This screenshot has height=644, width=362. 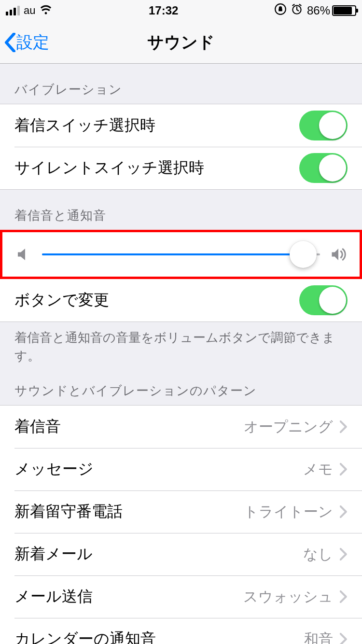 What do you see at coordinates (13, 11) in the screenshot?
I see `signal-bars-icon` at bounding box center [13, 11].